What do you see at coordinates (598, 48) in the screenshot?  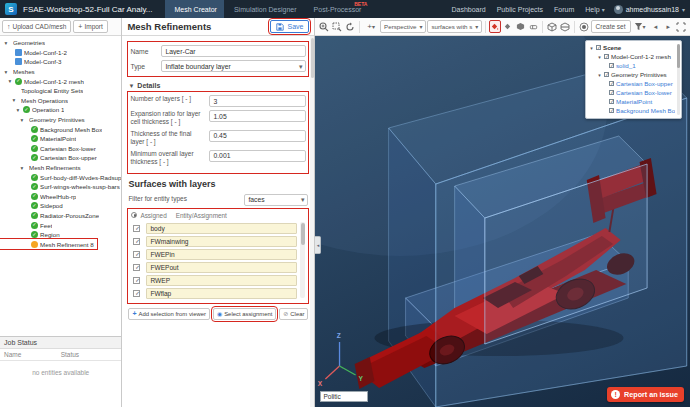 I see `scene-checkbox` at bounding box center [598, 48].